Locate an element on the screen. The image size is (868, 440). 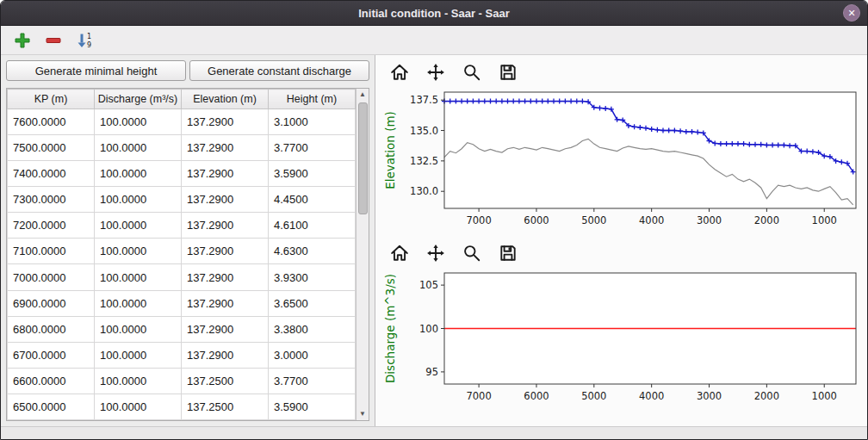
window-title: Initial condition - Saar - Saar is located at coordinates (434, 14).